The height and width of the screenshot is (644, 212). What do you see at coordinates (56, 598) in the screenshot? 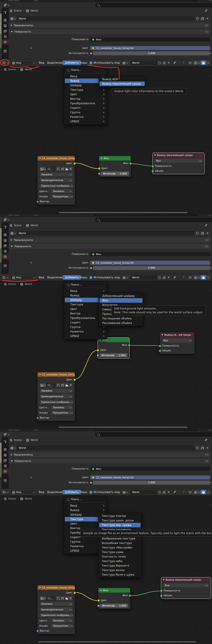
I see `image-datablock-selector: 12_... ×` at bounding box center [56, 598].